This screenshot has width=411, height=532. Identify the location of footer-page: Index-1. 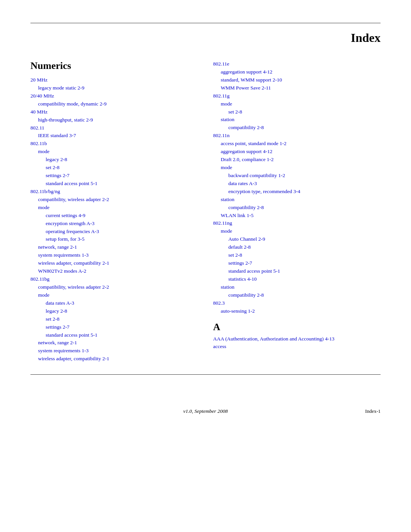
(373, 411).